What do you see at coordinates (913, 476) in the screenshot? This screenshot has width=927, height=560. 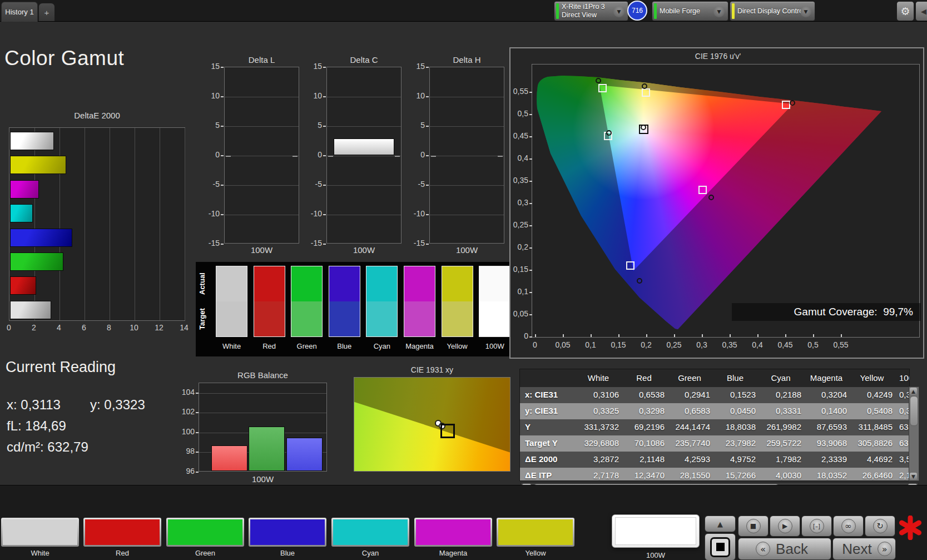 I see `scroll-down-button: ▼` at bounding box center [913, 476].